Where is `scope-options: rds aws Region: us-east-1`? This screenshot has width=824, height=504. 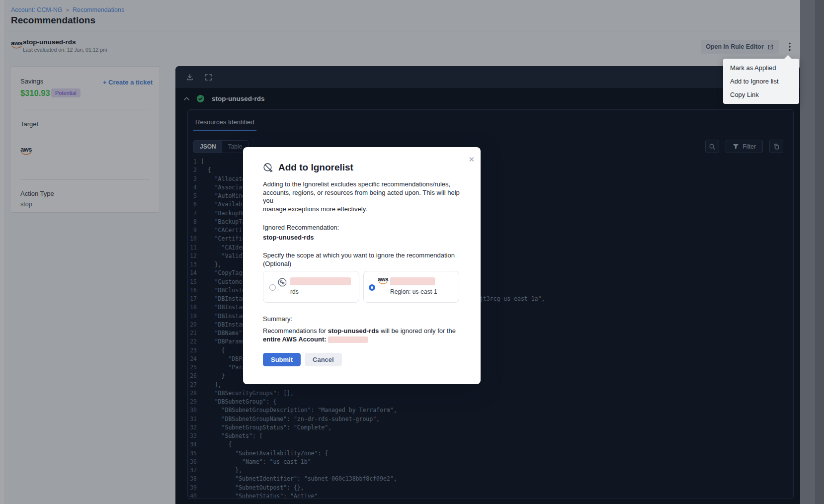
scope-options: rds aws Region: us-east-1 is located at coordinates (362, 287).